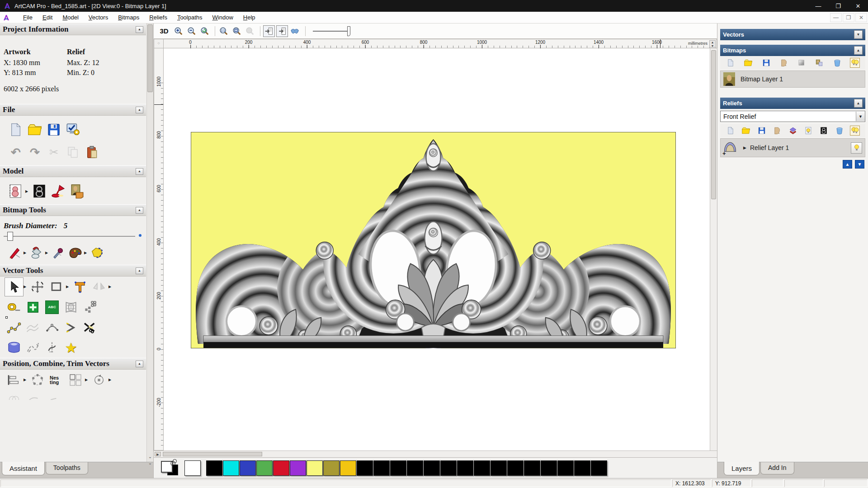 Image resolution: width=868 pixels, height=488 pixels. I want to click on flood-fill-button, so click(37, 253).